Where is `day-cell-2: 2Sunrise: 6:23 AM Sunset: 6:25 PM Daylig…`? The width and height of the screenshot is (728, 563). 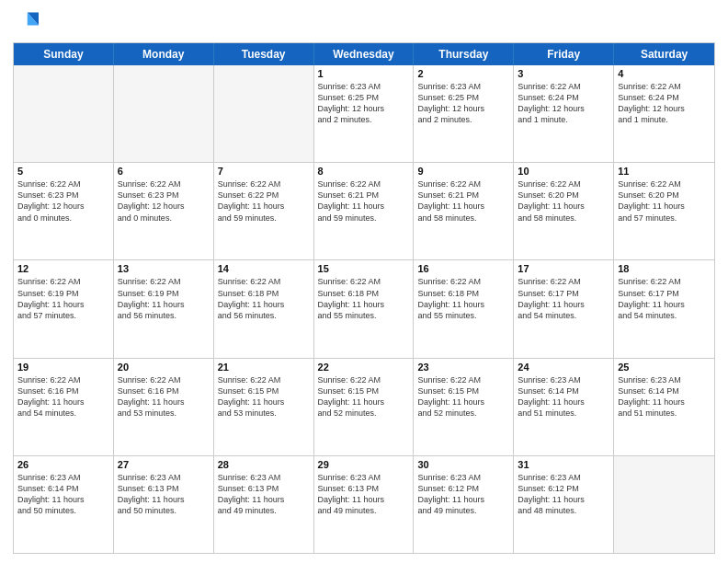 day-cell-2: 2Sunrise: 6:23 AM Sunset: 6:25 PM Daylig… is located at coordinates (463, 114).